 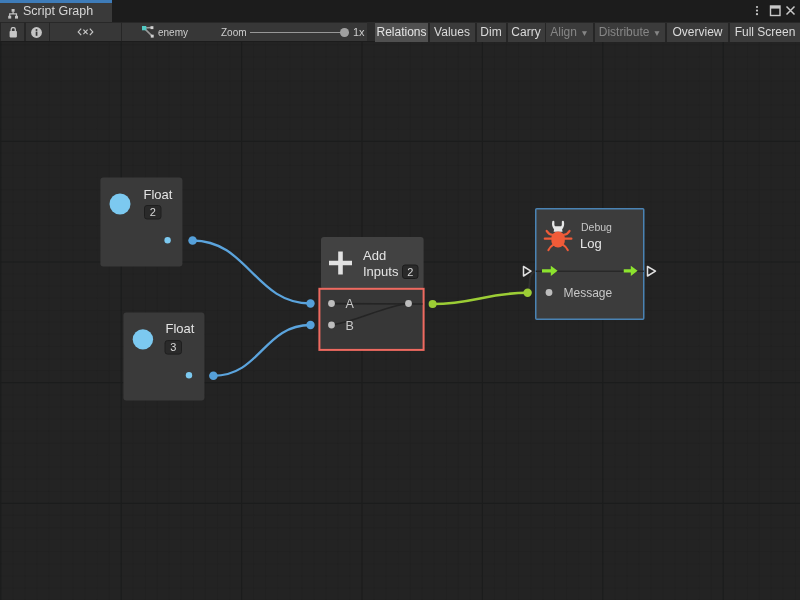 What do you see at coordinates (381, 272) in the screenshot?
I see `svg-text: Inputs` at bounding box center [381, 272].